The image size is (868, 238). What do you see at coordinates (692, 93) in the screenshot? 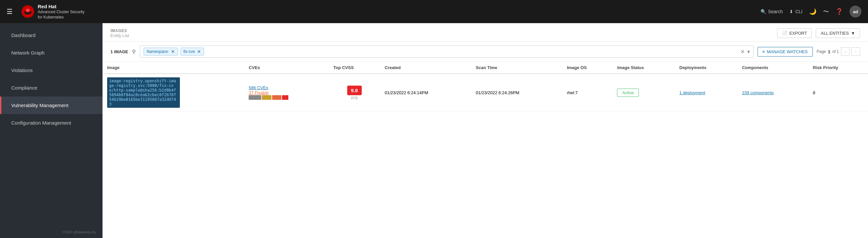
I see `deployments-link: 1 deployment` at bounding box center [692, 93].